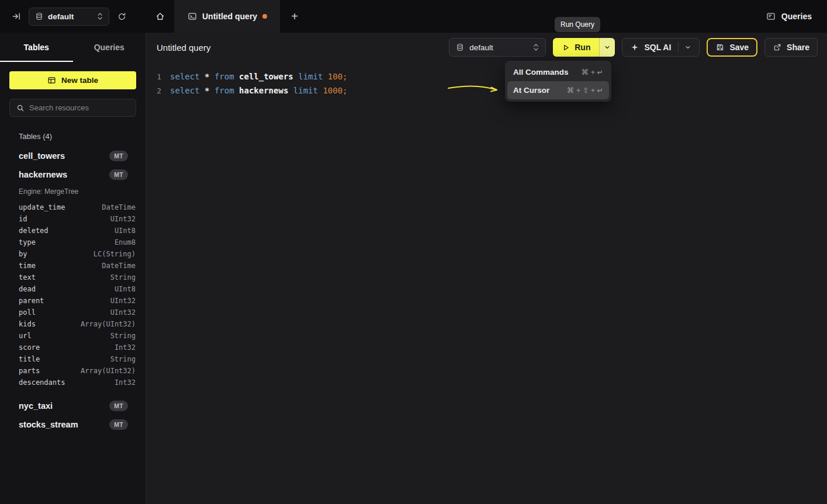  What do you see at coordinates (110, 47) in the screenshot?
I see `sidebar-tab-queries: Queries` at bounding box center [110, 47].